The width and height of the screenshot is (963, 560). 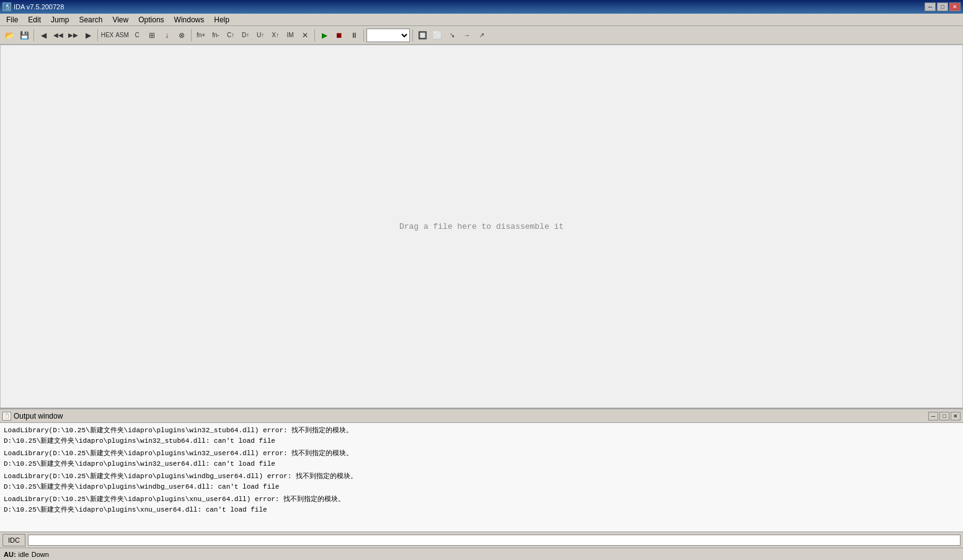 I want to click on toolbar-undefine: U↑, so click(x=260, y=35).